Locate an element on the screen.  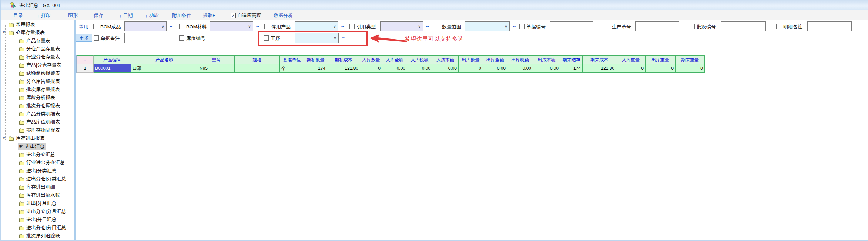
column-header: 出库重量 is located at coordinates (660, 60).